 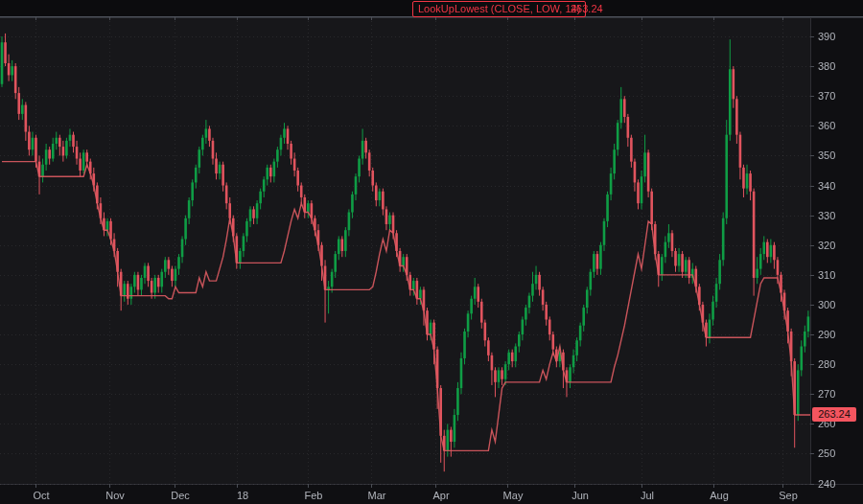 I want to click on price-axis-label: 340, so click(x=837, y=186).